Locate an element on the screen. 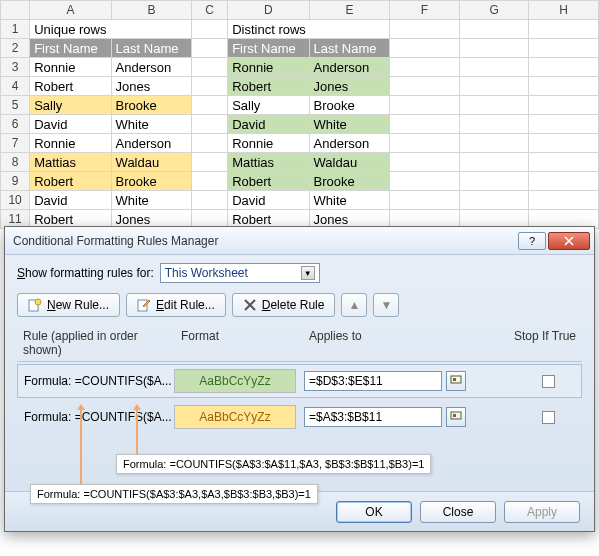 This screenshot has height=556, width=599. row-header: 8 is located at coordinates (16, 162).